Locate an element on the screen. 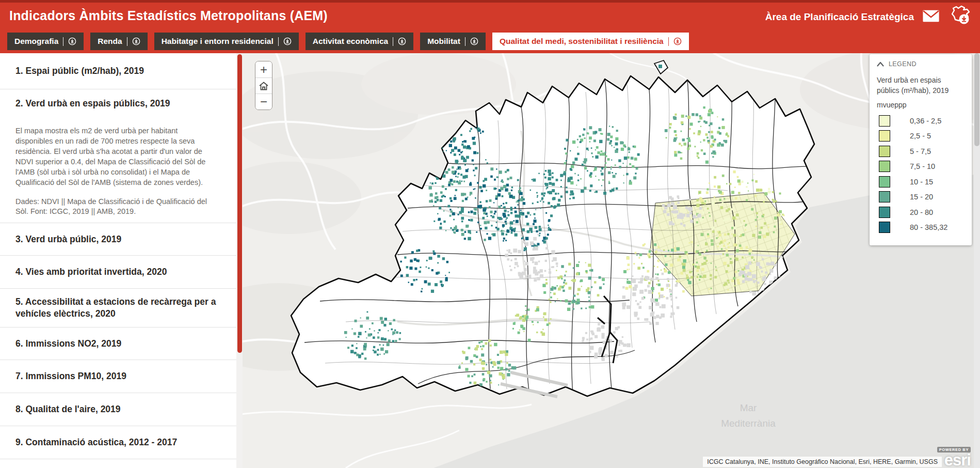 The width and height of the screenshot is (980, 468). header-right-group: Àrea de Planificació Estratègica is located at coordinates (869, 17).